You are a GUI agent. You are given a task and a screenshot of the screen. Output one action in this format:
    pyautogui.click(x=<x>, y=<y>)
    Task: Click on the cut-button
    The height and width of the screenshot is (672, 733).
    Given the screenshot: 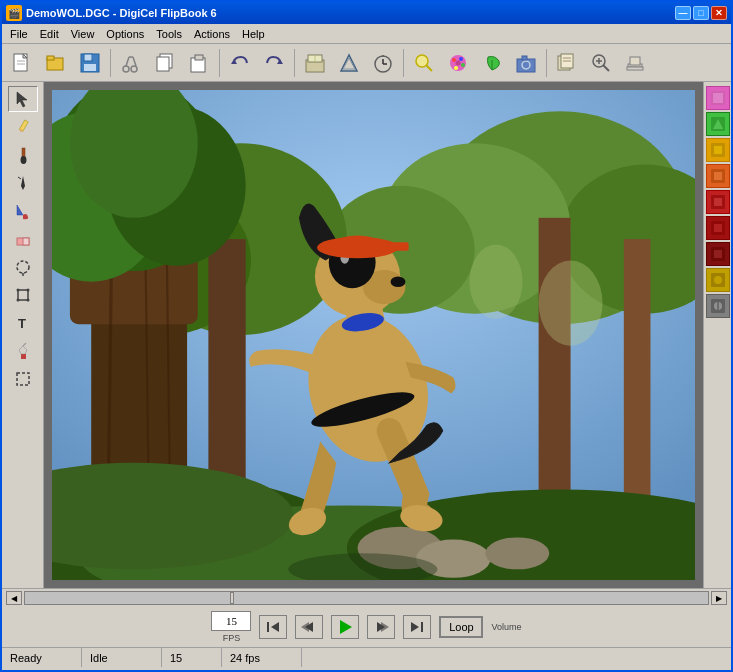 What is the action you would take?
    pyautogui.click(x=131, y=63)
    